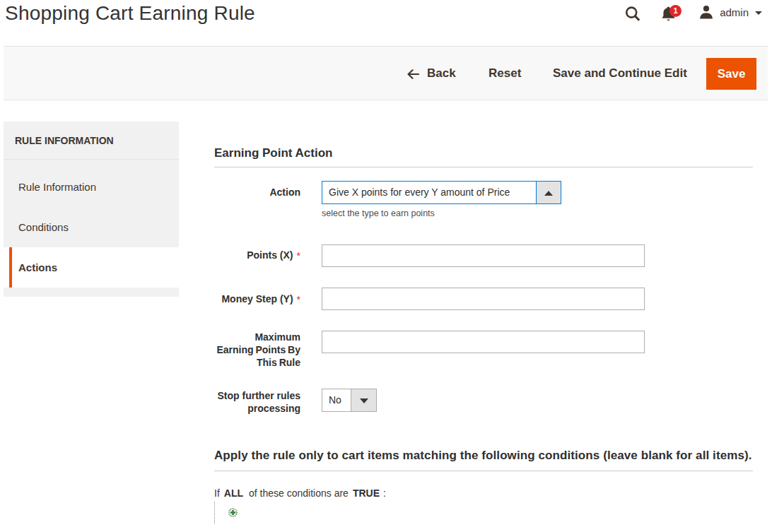 This screenshot has height=532, width=772. I want to click on conditions-children, so click(285, 513).